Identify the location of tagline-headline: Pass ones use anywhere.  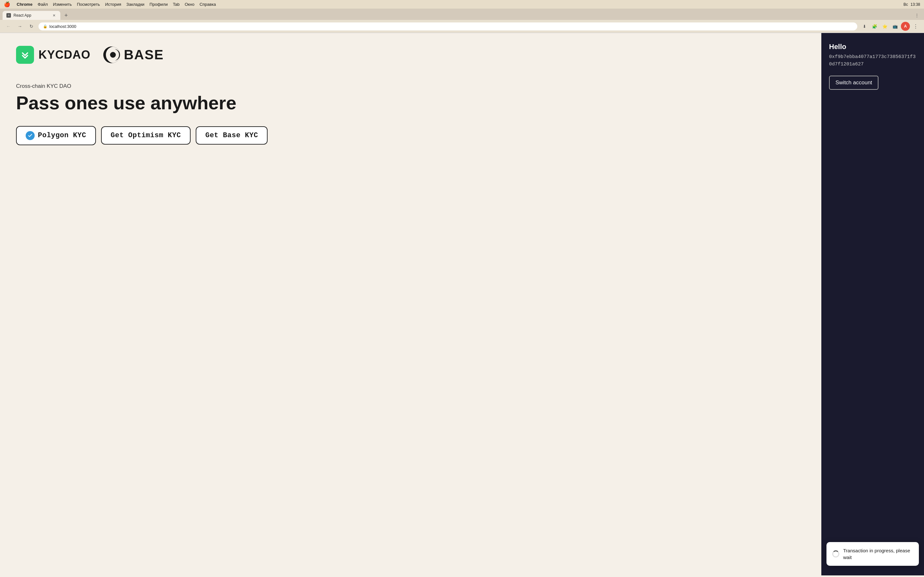
(411, 103).